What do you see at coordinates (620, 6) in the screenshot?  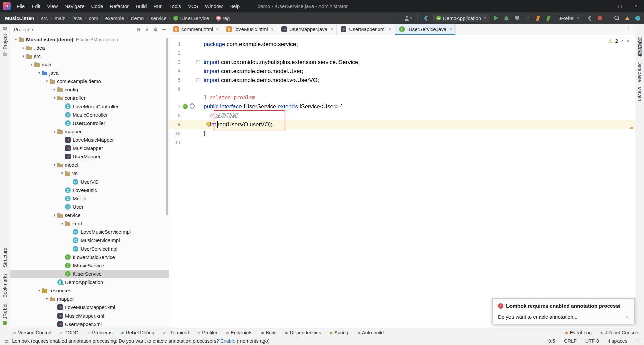 I see `maximize-button: □` at bounding box center [620, 6].